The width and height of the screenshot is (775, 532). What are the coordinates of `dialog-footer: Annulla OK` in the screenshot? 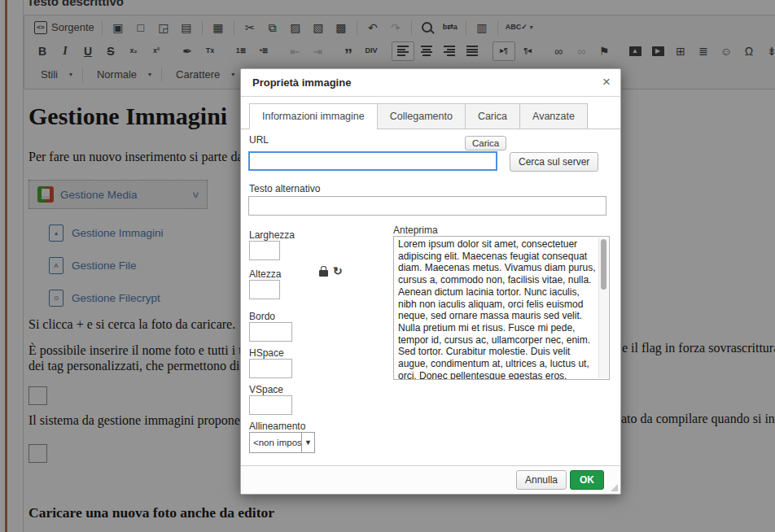 It's located at (431, 480).